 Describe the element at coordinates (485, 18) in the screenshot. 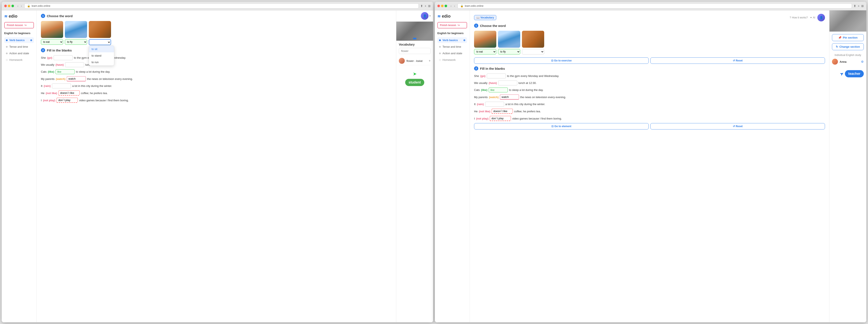

I see `vocab-badge-2: 📖 Vocabulary` at that location.